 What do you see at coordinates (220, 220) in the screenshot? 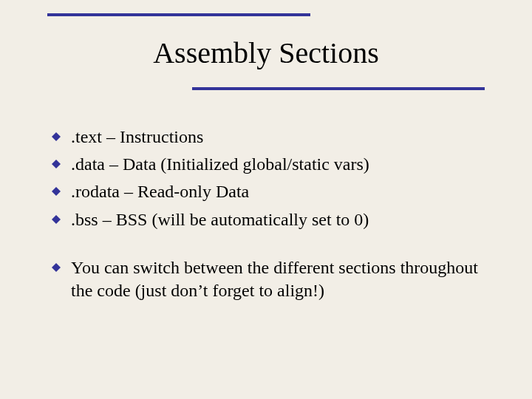
I see `bullet-text: .bss – BSS (will be automatically set to…` at bounding box center [220, 220].